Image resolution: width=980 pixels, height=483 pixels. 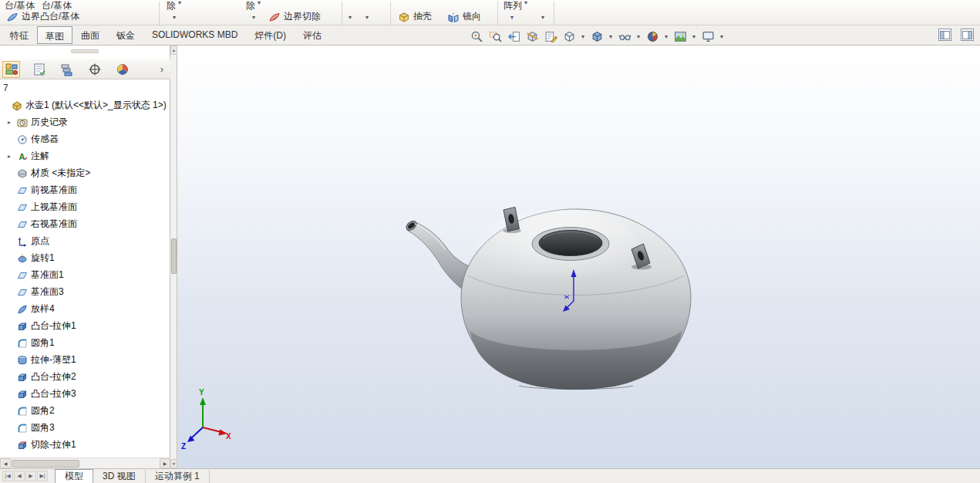 What do you see at coordinates (85, 139) in the screenshot?
I see `tree-item-sensors: 传感器` at bounding box center [85, 139].